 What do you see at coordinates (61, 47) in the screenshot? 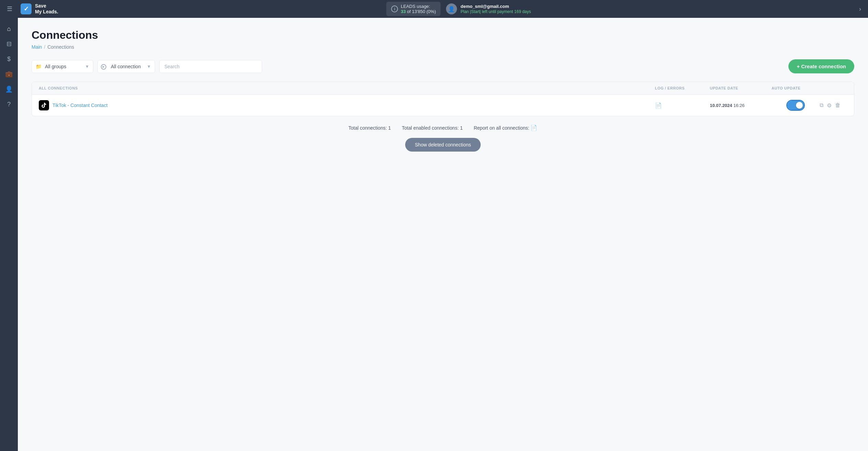
I see `breadcrumb-current: Connections` at bounding box center [61, 47].